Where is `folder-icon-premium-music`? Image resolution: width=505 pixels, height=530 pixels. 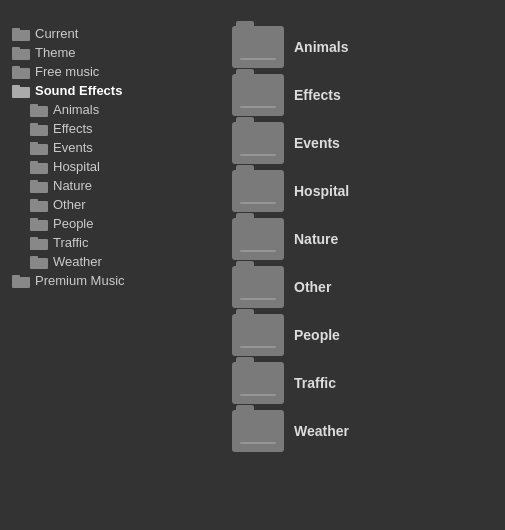 folder-icon-premium-music is located at coordinates (21, 281).